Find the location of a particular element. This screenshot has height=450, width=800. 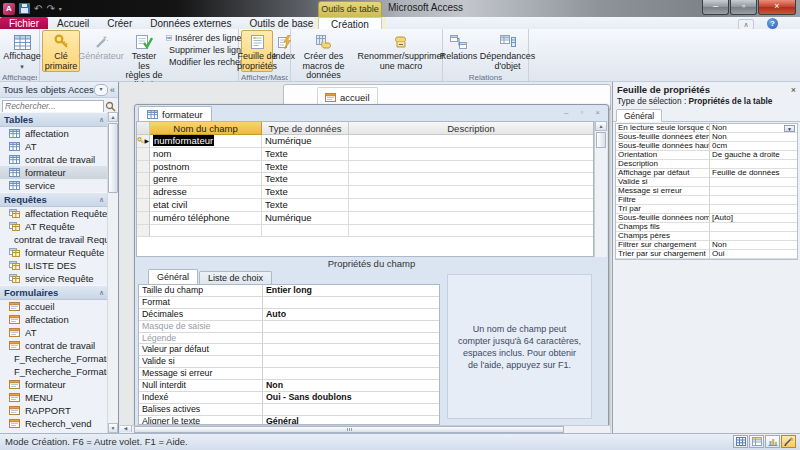

sheet-property-row: Filtre ▼ is located at coordinates (706, 200).